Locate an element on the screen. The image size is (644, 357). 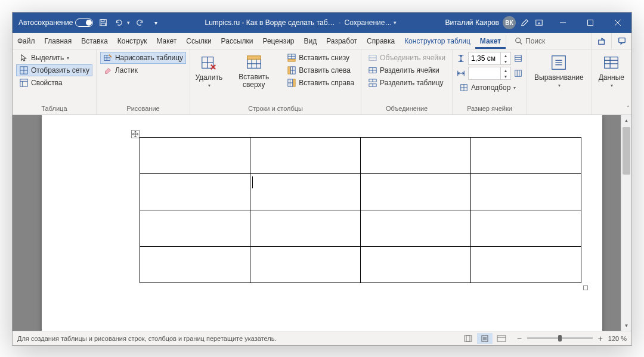
zoom-level: 120 % is located at coordinates (618, 339).